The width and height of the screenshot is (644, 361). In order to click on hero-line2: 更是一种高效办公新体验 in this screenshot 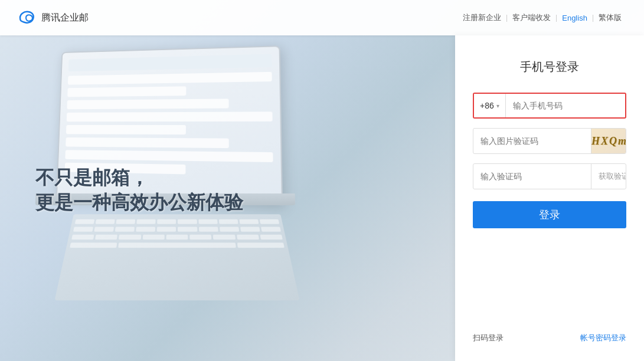, I will do `click(139, 203)`.